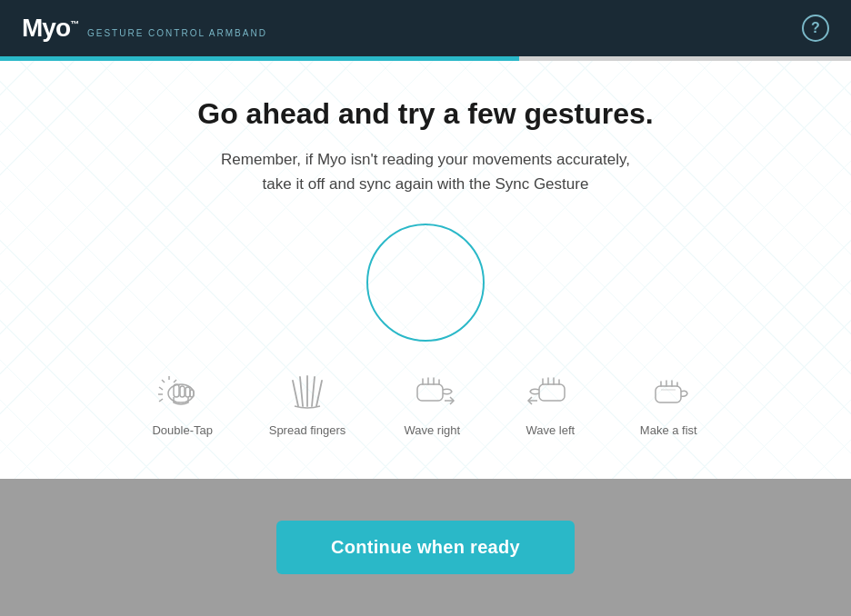 This screenshot has width=851, height=616. I want to click on double-tap-label: Double-Tap, so click(182, 431).